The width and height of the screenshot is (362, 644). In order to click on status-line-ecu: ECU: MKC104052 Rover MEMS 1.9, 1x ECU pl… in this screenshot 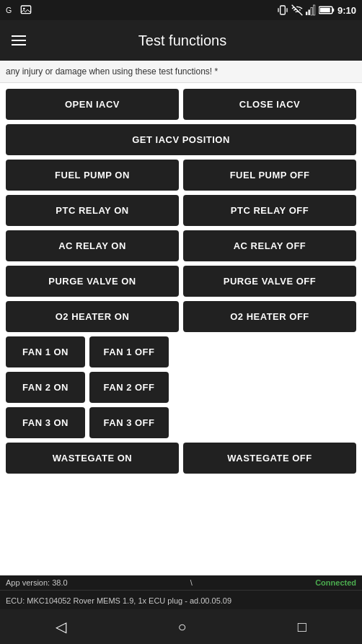, I will do `click(181, 600)`.